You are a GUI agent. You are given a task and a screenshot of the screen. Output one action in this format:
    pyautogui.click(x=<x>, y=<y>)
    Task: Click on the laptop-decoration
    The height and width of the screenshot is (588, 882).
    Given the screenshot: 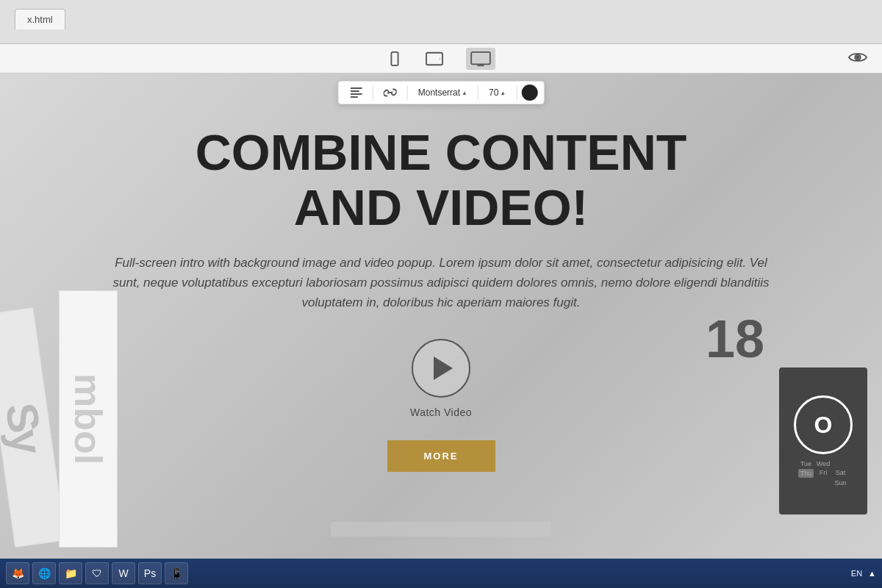 What is the action you would take?
    pyautogui.click(x=441, y=529)
    